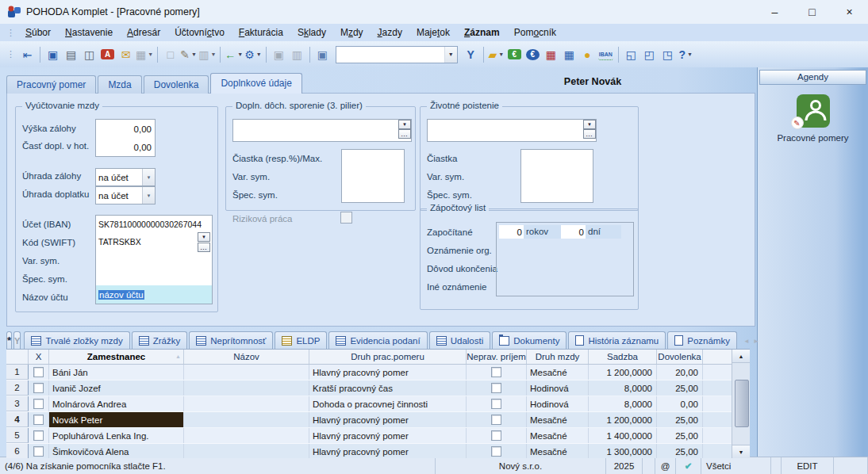  What do you see at coordinates (144, 33) in the screenshot?
I see `menu-adresar: Adresár` at bounding box center [144, 33].